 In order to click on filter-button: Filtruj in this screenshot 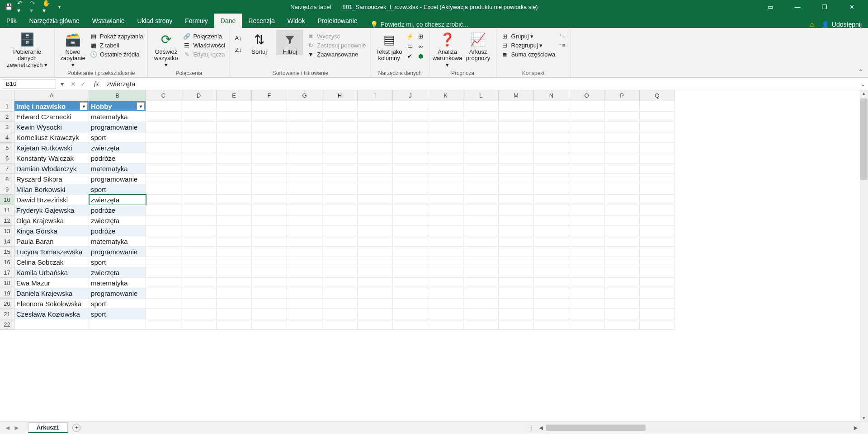, I will do `click(290, 42)`.